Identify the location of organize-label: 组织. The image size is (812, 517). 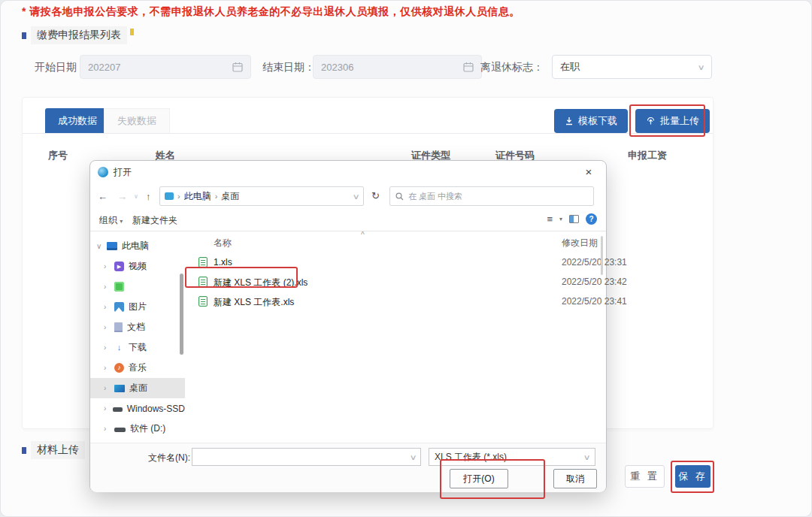
(108, 220).